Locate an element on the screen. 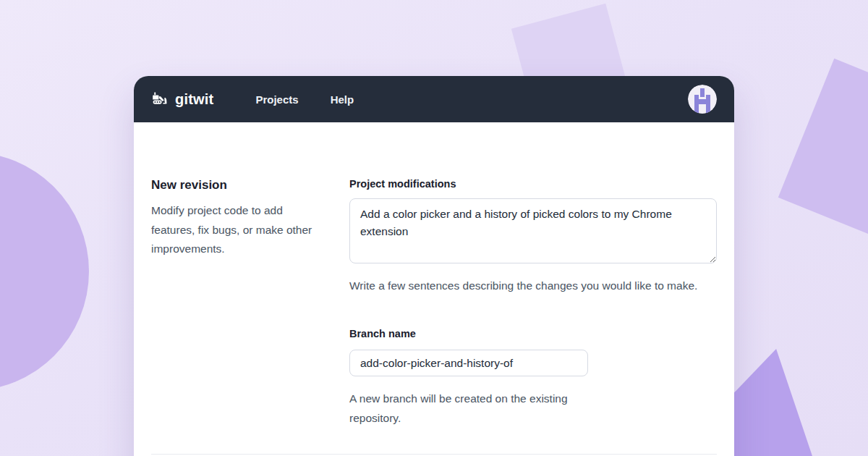 The image size is (868, 456). decor-quad-shape is located at coordinates (823, 156).